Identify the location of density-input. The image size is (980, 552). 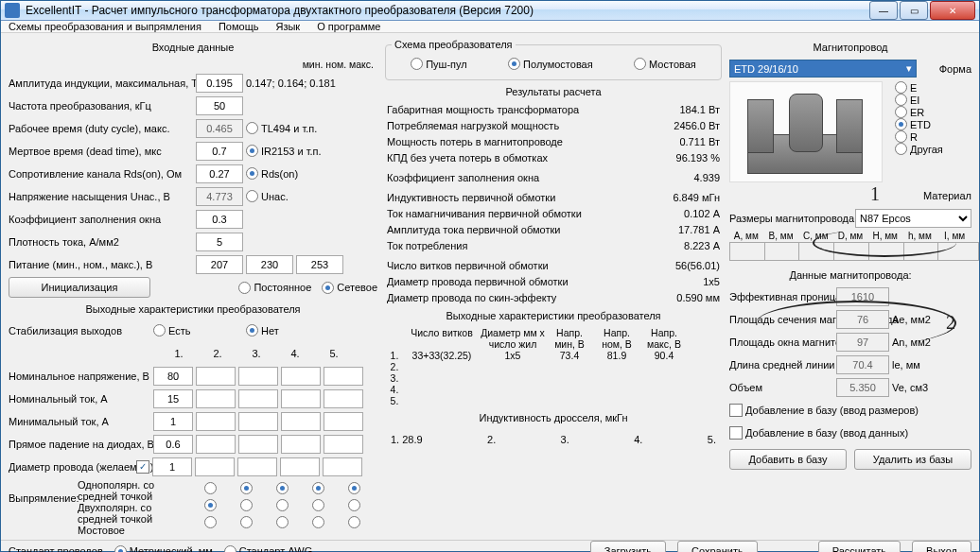
(219, 242).